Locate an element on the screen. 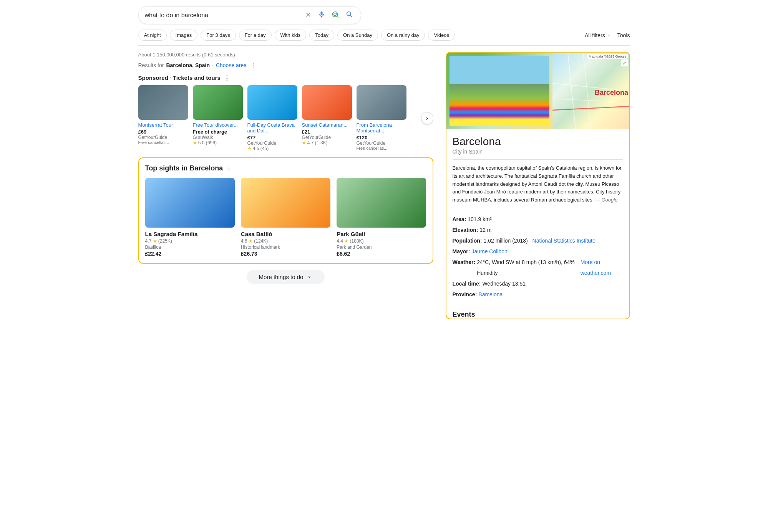 The image size is (768, 532). chip-images: Images is located at coordinates (184, 35).